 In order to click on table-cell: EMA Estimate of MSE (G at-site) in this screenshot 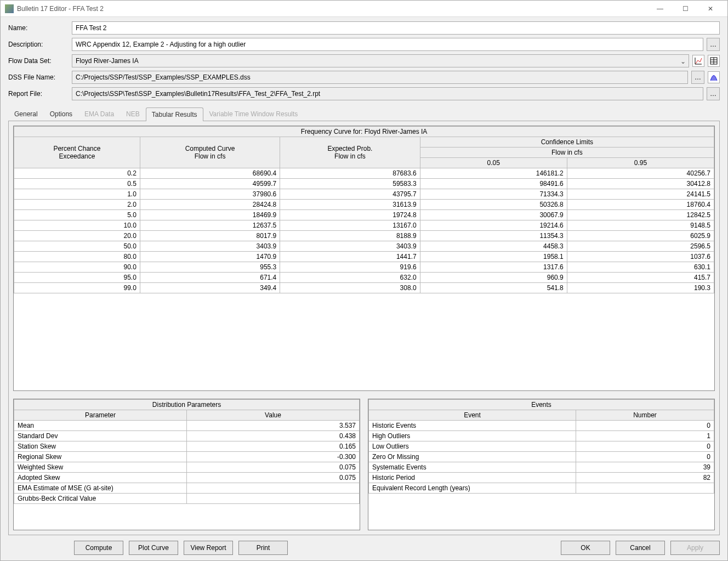, I will do `click(101, 488)`.